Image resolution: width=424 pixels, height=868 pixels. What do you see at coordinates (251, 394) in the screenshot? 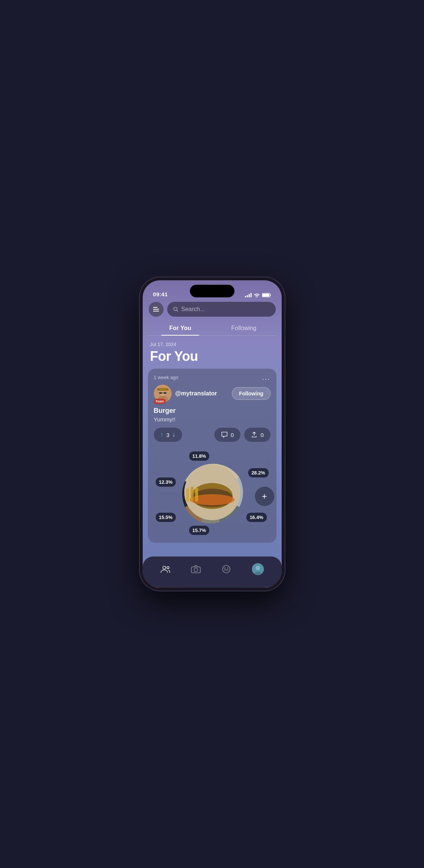
I see `following-button: Following` at bounding box center [251, 394].